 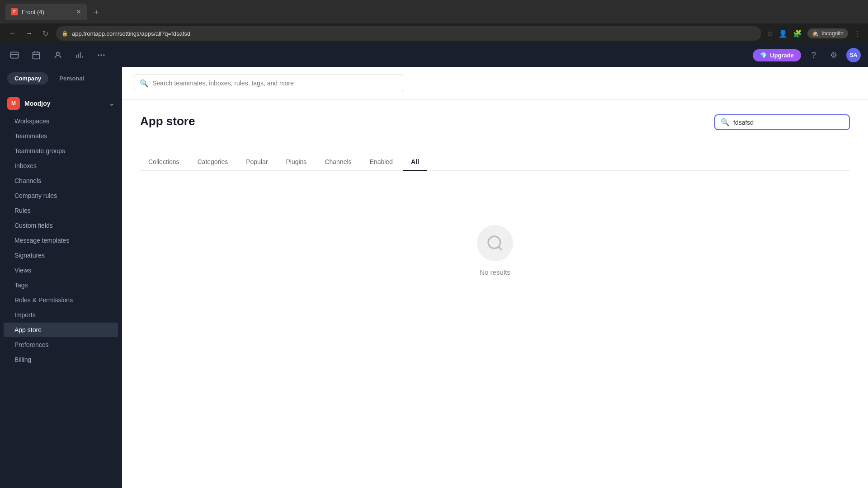 I want to click on calendar-icon, so click(x=36, y=55).